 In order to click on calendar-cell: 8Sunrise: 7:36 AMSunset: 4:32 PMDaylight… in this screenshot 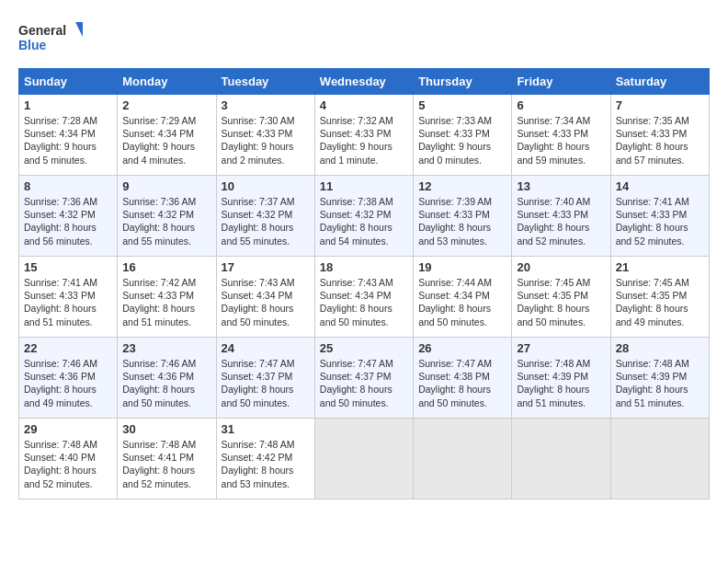, I will do `click(68, 216)`.